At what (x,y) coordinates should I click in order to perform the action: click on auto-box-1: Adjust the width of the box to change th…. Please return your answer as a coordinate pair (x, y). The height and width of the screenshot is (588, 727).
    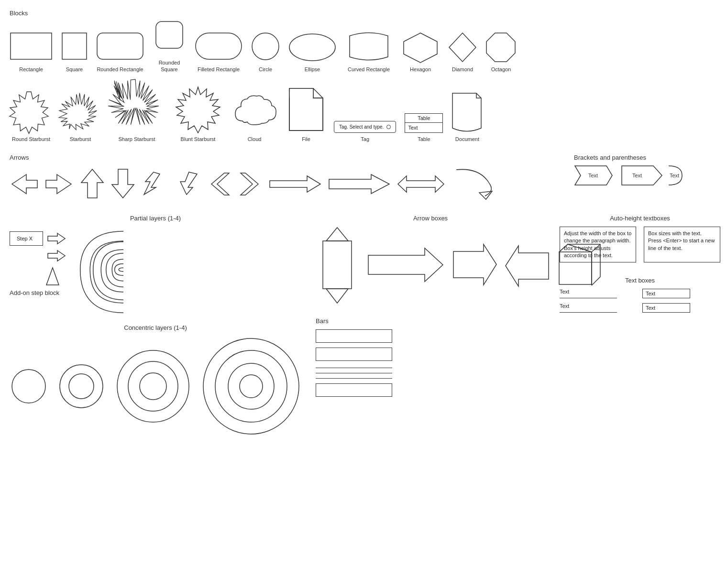
    Looking at the image, I should click on (598, 245).